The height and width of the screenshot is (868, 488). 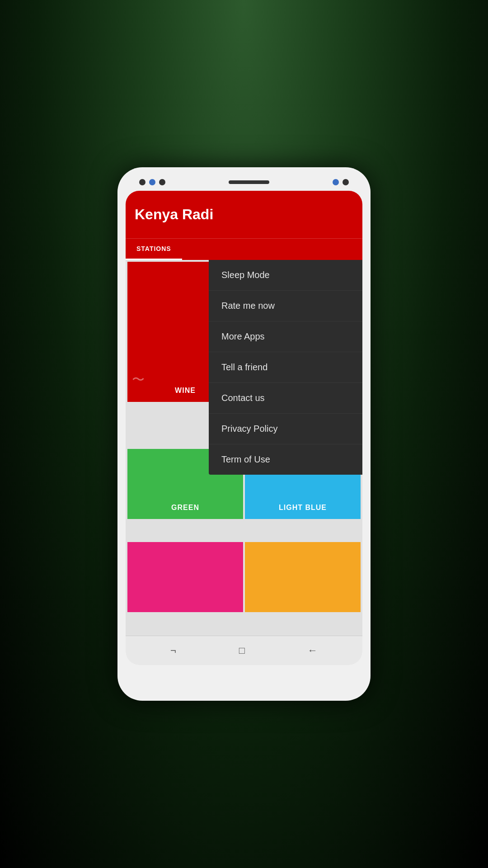 I want to click on home-icon: □, so click(x=242, y=651).